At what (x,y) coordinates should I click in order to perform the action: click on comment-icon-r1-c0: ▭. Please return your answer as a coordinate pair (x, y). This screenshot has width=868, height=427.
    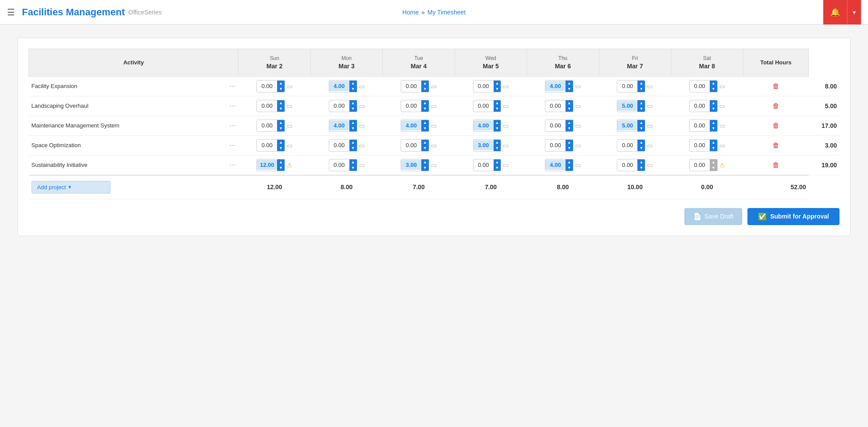
    Looking at the image, I should click on (289, 106).